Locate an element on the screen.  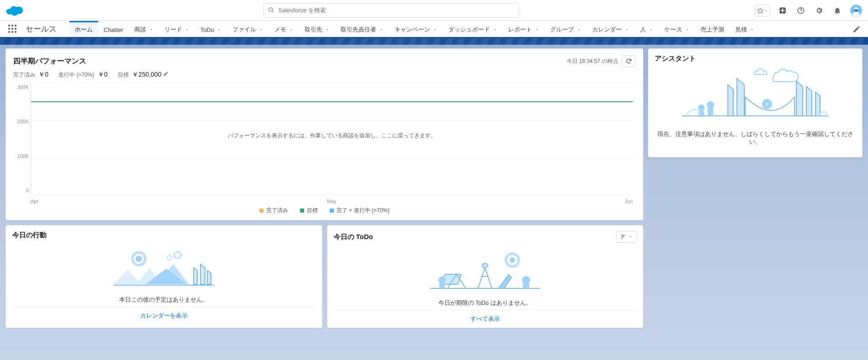
nav-item-label: ホーム is located at coordinates (84, 30).